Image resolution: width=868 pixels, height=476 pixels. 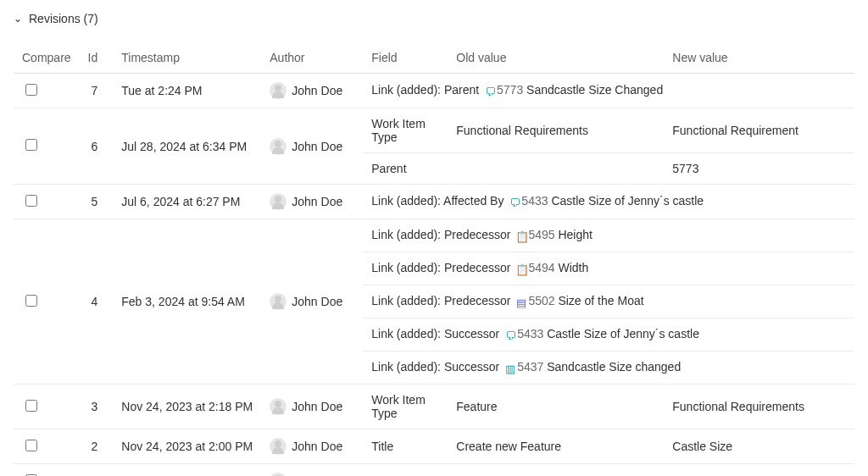 I want to click on revision-id: 1, so click(x=97, y=471).